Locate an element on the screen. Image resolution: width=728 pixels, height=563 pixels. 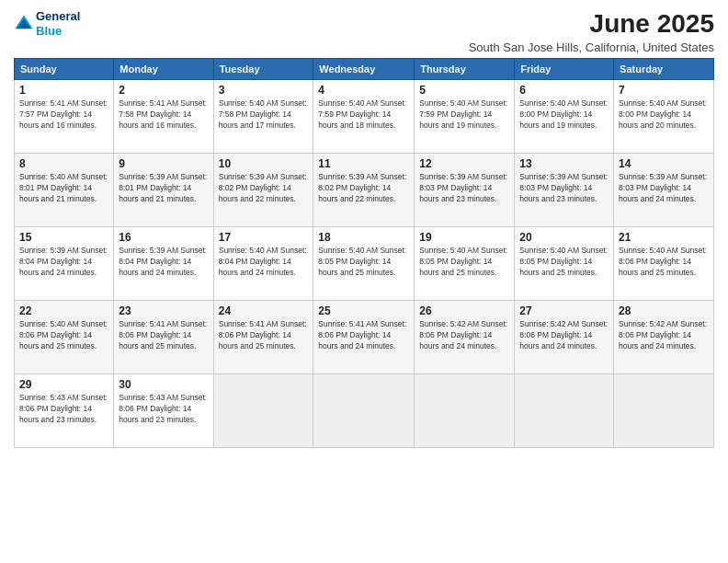
table-row: 12Sunrise: 5:39 AM Sunset: 8:03 PM Dayli… is located at coordinates (465, 190).